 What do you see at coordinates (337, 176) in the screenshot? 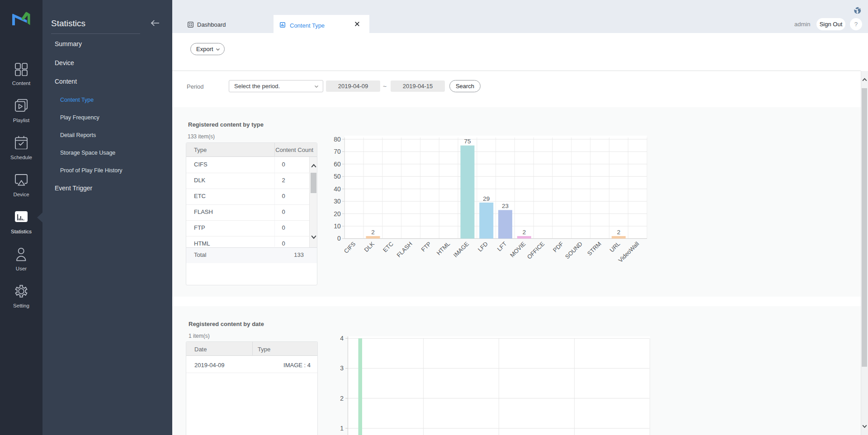
I see `svg-text: 50` at bounding box center [337, 176].